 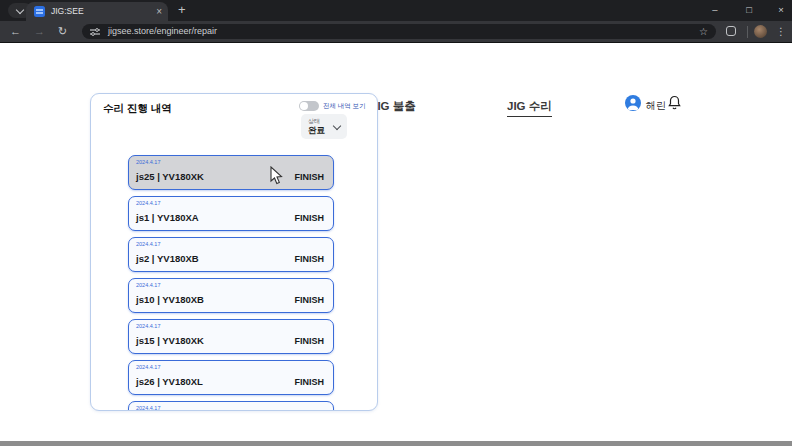 I want to click on notification-bell-icon, so click(x=674, y=102).